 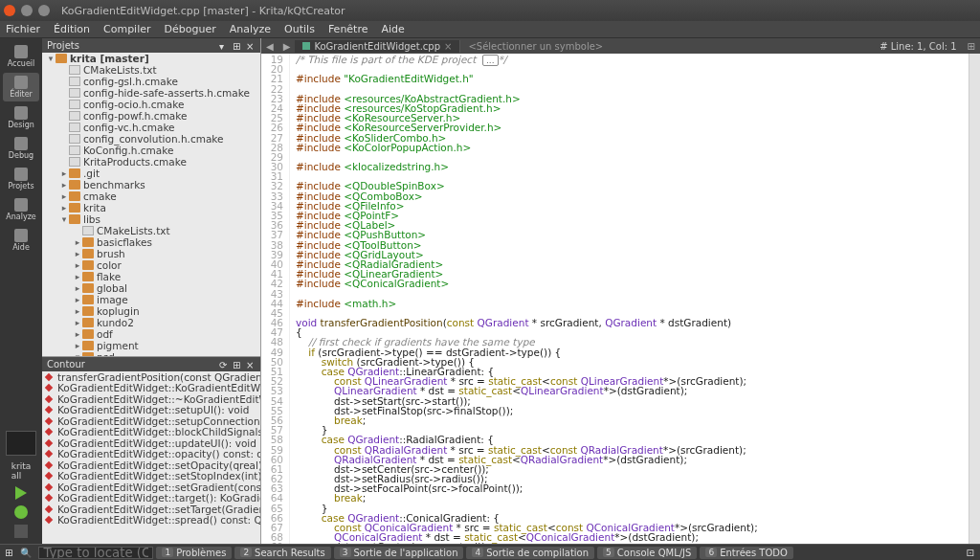 What do you see at coordinates (251, 29) in the screenshot?
I see `menu-analyze: Analyze` at bounding box center [251, 29].